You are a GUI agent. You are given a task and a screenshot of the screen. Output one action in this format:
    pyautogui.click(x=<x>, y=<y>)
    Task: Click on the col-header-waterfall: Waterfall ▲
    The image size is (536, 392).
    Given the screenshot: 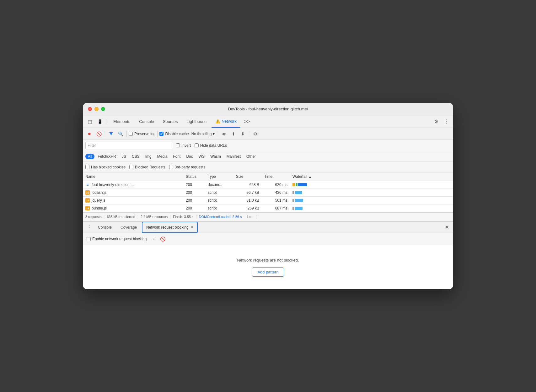 What is the action you would take?
    pyautogui.click(x=372, y=177)
    